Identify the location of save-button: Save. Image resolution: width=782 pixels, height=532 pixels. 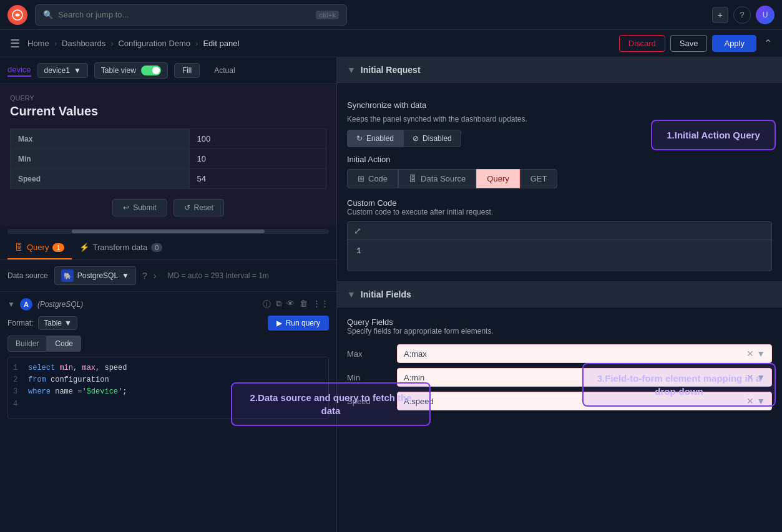
(689, 44).